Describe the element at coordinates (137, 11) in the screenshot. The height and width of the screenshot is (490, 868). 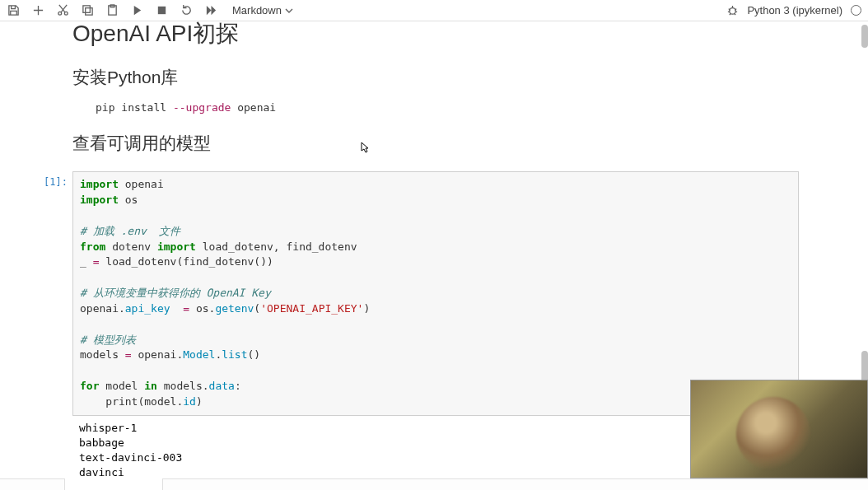
I see `run-icon` at that location.